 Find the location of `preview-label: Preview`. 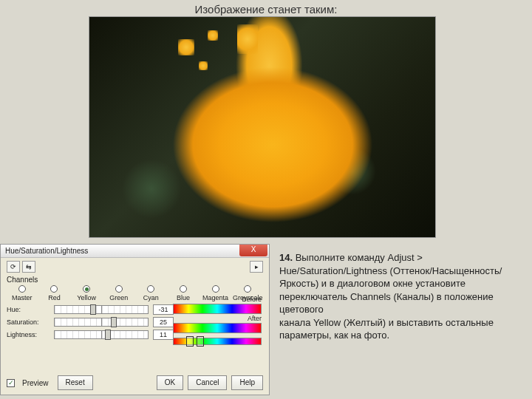

preview-label: Preview is located at coordinates (35, 383).